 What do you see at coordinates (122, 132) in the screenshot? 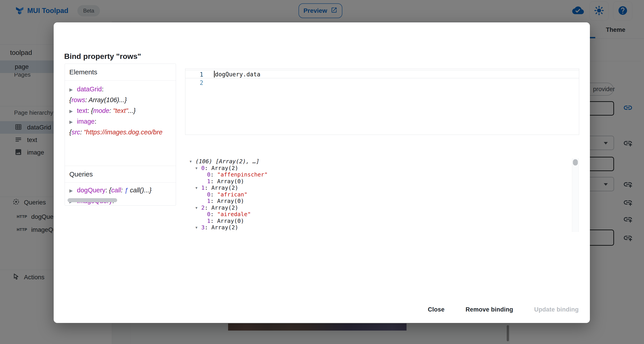
I see `tree-item-image-preview: {src: "https://images.dog.ceo/bre` at bounding box center [122, 132].